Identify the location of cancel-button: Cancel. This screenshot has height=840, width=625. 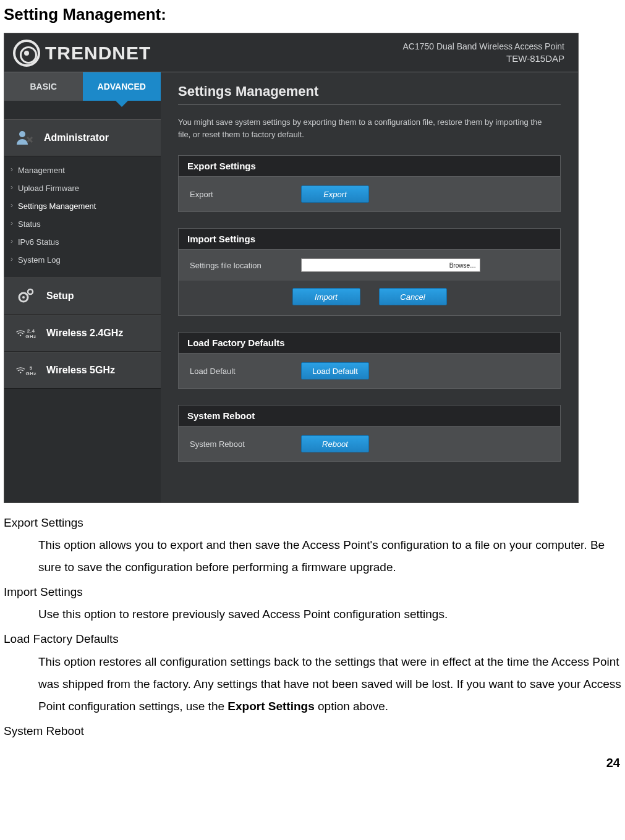
(413, 297).